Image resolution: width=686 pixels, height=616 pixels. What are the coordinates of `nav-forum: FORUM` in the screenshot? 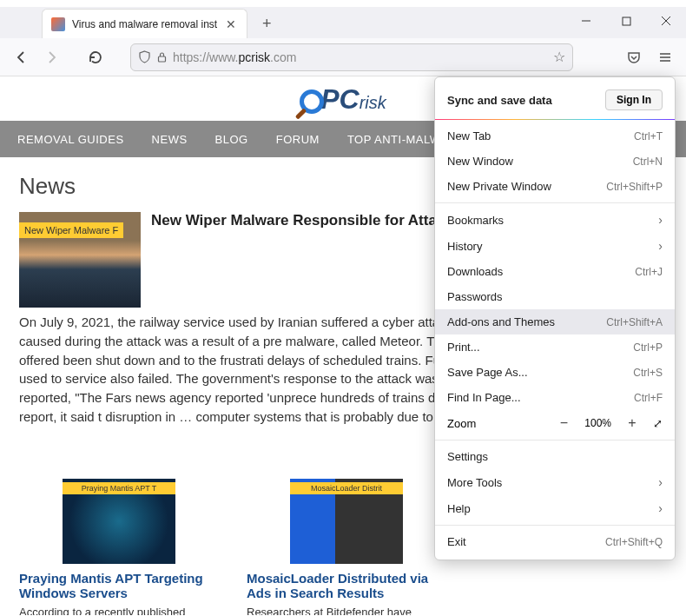 It's located at (298, 139).